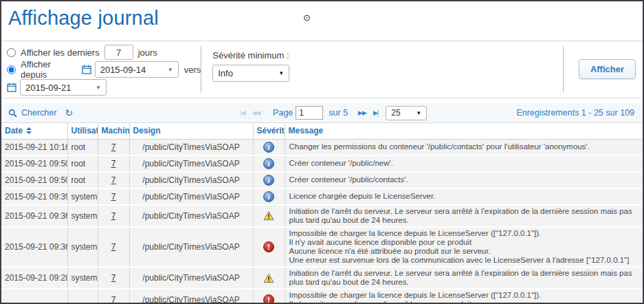  Describe the element at coordinates (251, 73) in the screenshot. I see `severity-select: Info ▼` at that location.